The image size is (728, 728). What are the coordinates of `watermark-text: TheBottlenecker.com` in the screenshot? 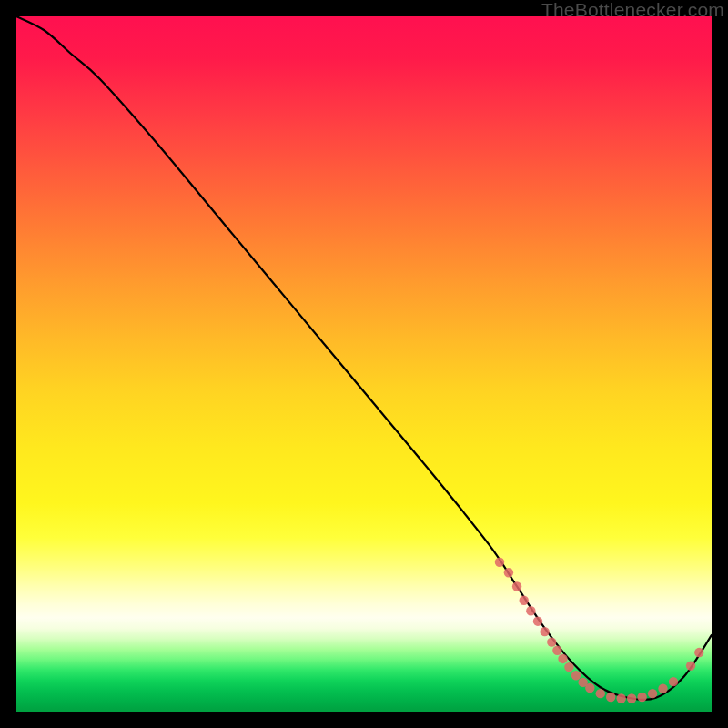 It's located at (633, 11).